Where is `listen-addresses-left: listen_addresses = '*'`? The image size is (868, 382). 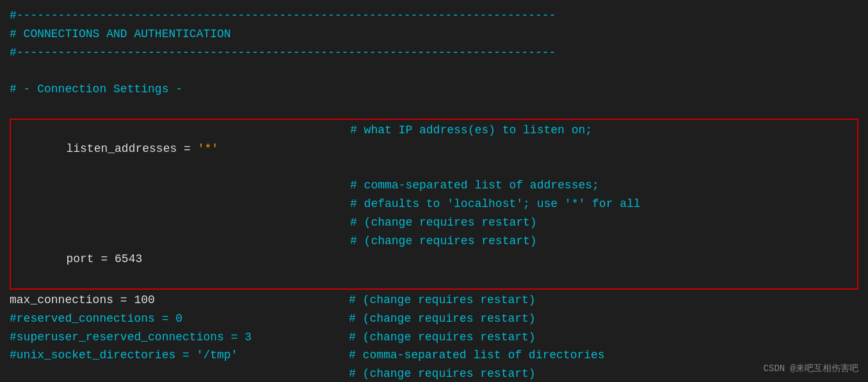 listen-addresses-left: listen_addresses = '*' is located at coordinates (181, 149).